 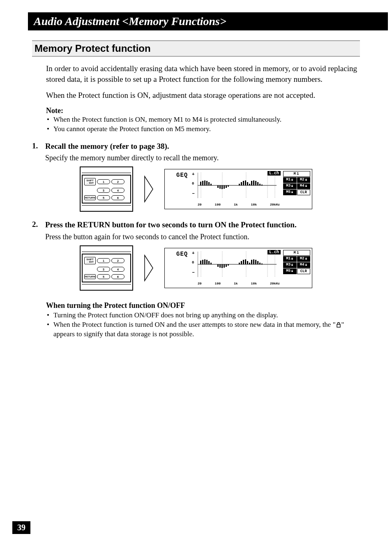 What do you see at coordinates (104, 277) in the screenshot?
I see `keypad-button-5: 5` at bounding box center [104, 277].